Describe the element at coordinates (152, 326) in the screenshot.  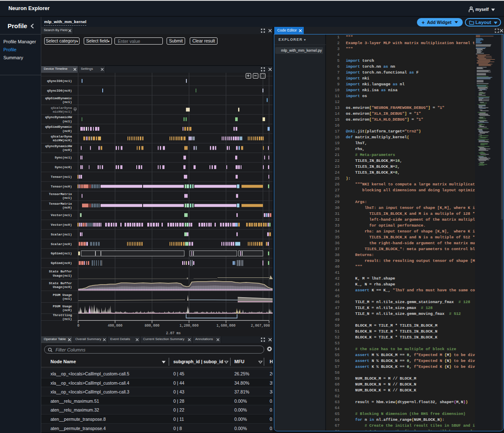
I see `svg-text: 800,000` at that location.